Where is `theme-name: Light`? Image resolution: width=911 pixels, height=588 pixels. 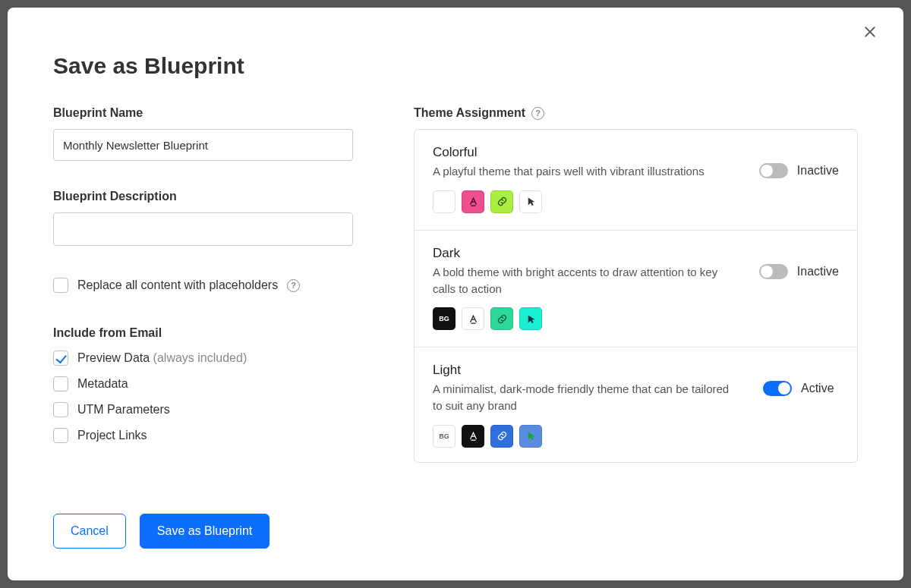 theme-name: Light is located at coordinates (591, 370).